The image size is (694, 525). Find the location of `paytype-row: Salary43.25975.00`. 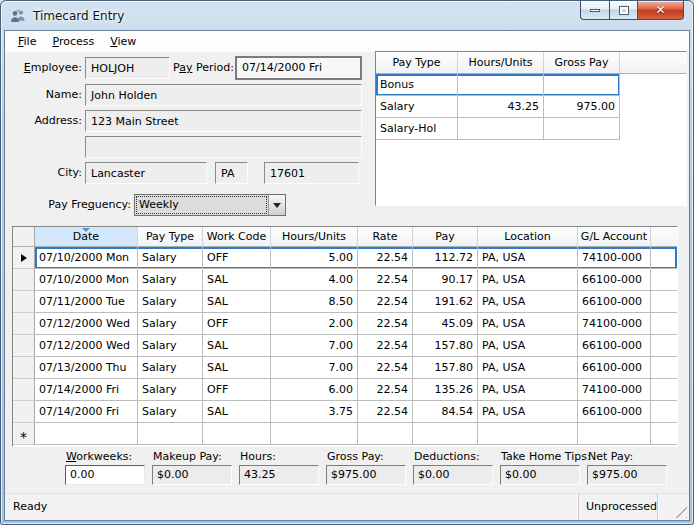

paytype-row: Salary43.25975.00 is located at coordinates (498, 107).